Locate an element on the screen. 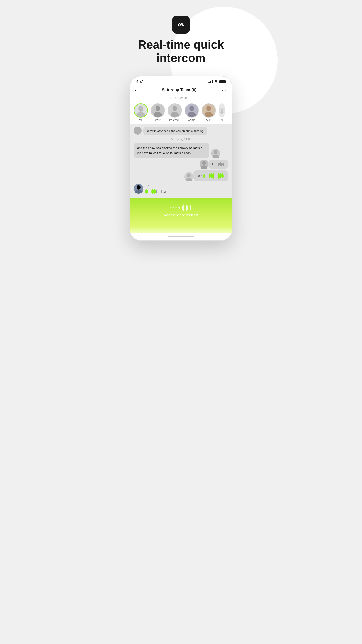  voice-content-3s: 3 " is located at coordinates (218, 164).